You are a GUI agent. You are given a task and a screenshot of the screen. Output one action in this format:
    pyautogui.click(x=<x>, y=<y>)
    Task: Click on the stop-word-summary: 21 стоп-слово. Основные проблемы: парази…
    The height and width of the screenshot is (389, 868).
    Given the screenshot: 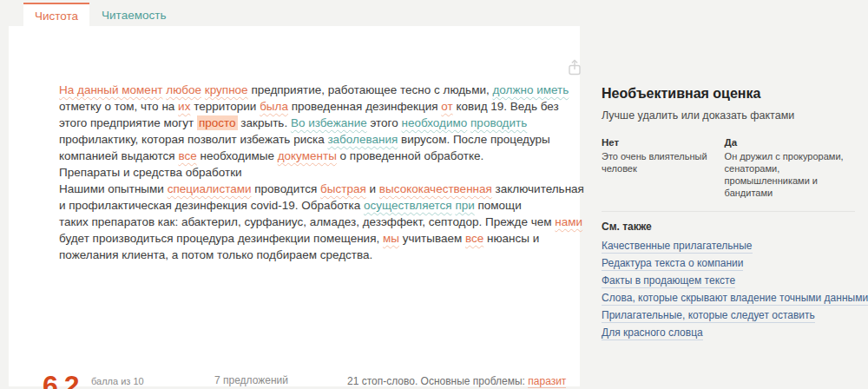 What is the action you would take?
    pyautogui.click(x=477, y=382)
    